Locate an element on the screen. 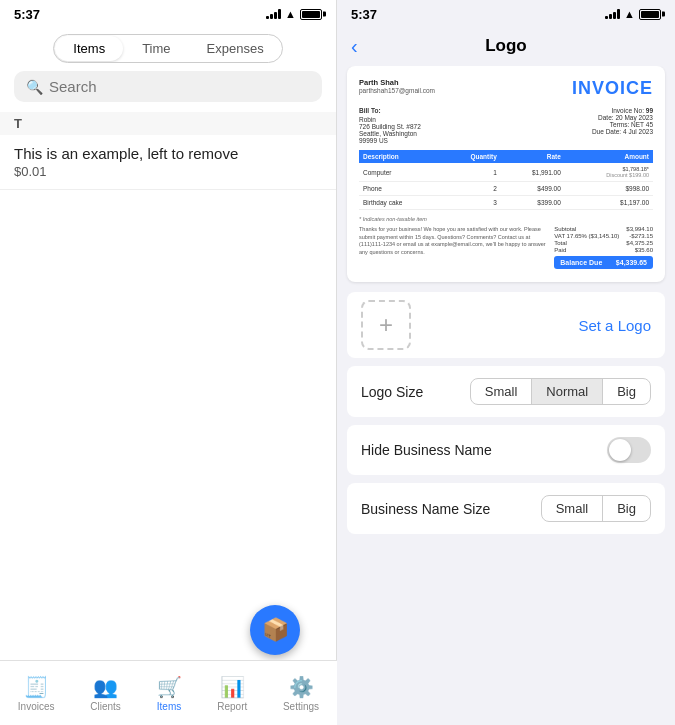 This screenshot has height=725, width=675. right-header: ‹ Logo is located at coordinates (506, 47).